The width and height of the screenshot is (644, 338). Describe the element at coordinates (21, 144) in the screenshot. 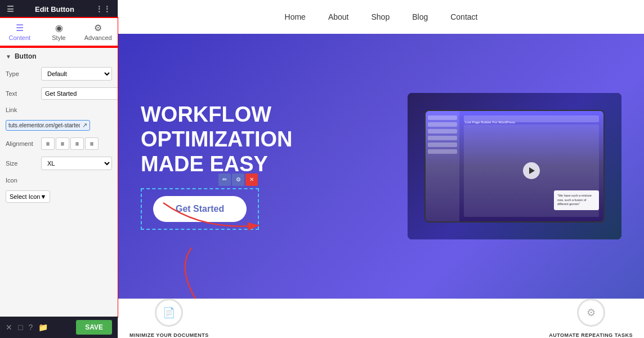

I see `alignment-label: Alignment` at that location.